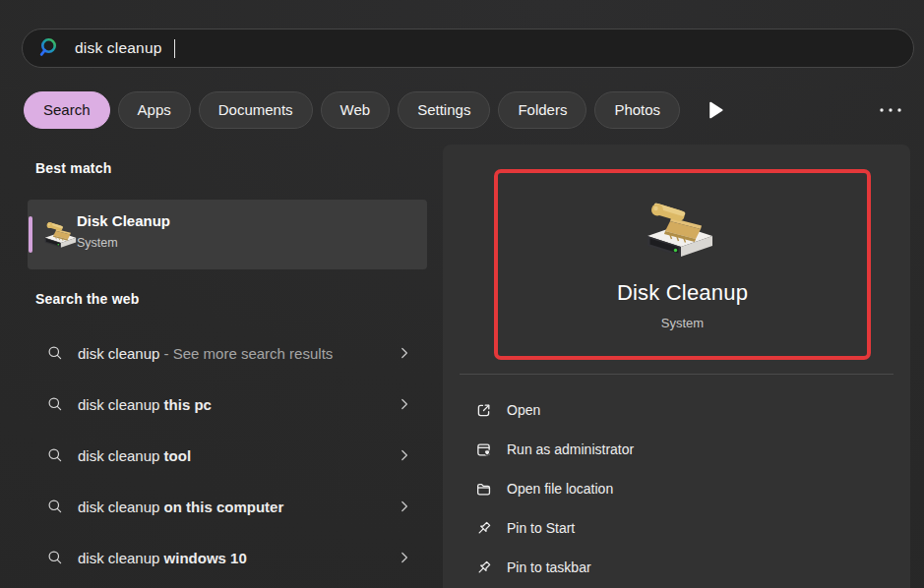 The image size is (924, 588). I want to click on action-run-as-administrator: Run as administrator, so click(677, 449).